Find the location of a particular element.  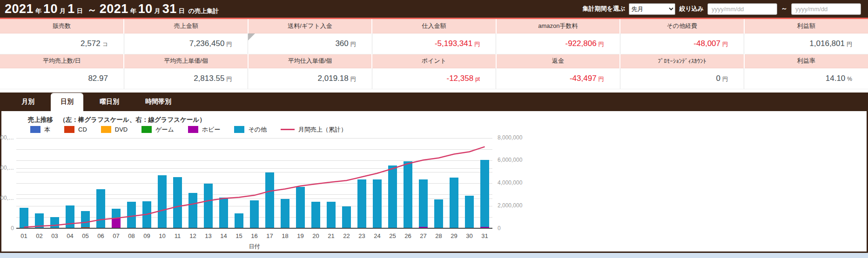

date-from-input is located at coordinates (742, 9).